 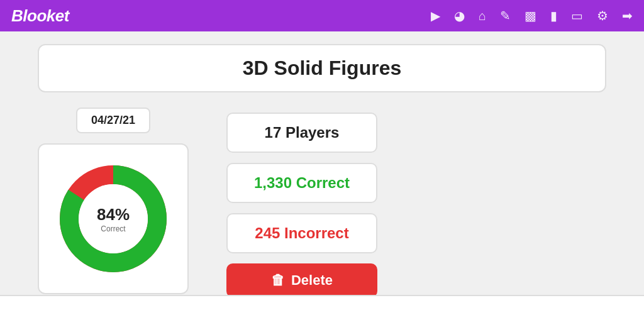 I want to click on settings-icon: ⚙, so click(x=602, y=16).